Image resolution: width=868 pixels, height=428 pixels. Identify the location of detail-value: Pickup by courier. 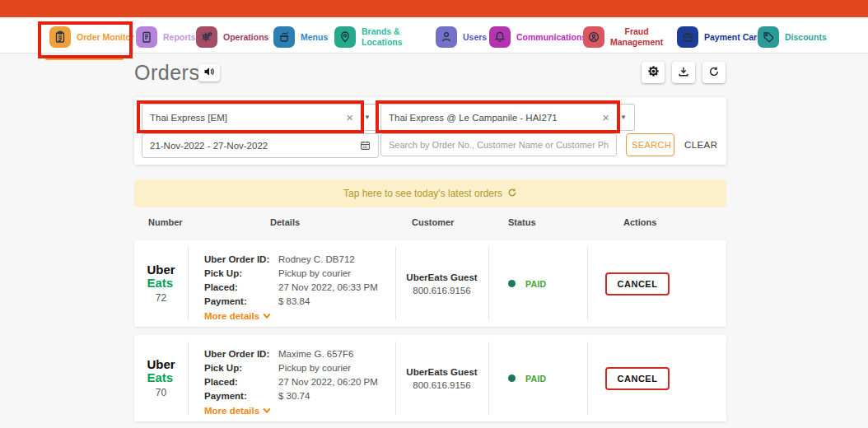
(315, 369).